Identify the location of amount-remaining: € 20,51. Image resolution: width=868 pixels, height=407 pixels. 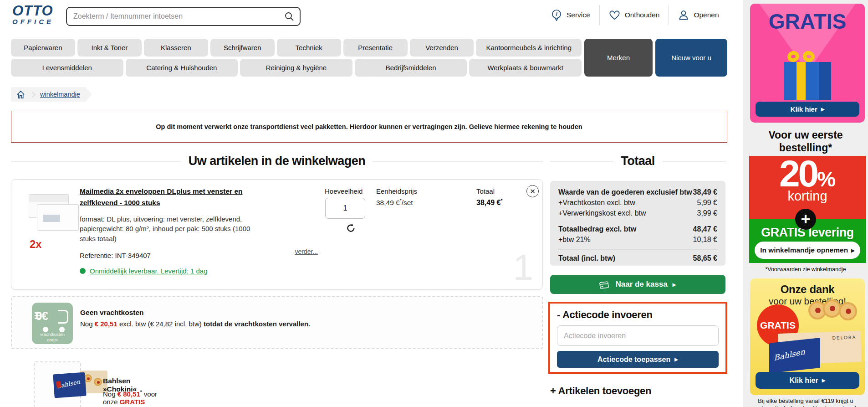
(106, 324).